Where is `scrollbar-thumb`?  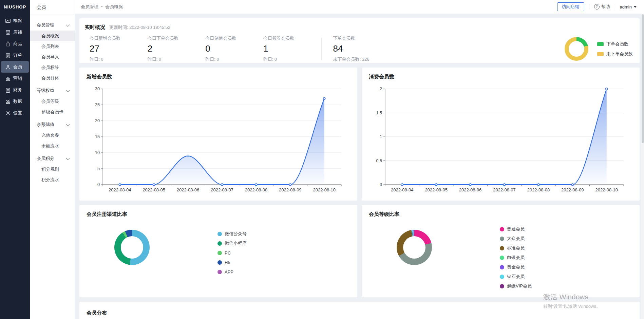 scrollbar-thumb is located at coordinates (643, 79).